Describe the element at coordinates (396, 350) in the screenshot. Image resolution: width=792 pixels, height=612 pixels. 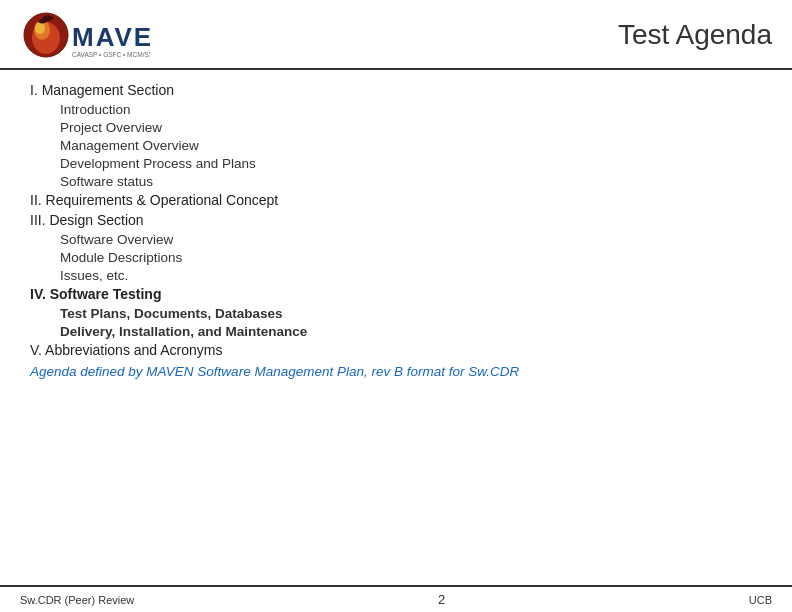
I see `section-V-label: V. Abbreviations and Acronyms` at that location.